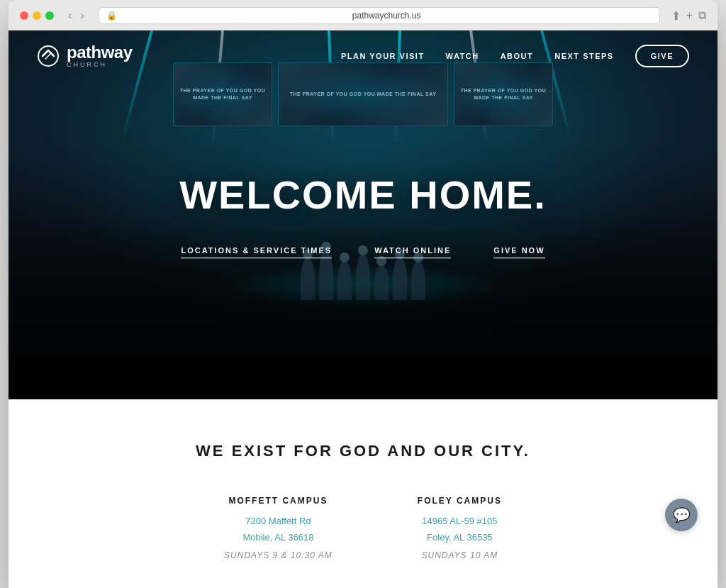 The width and height of the screenshot is (726, 588). Describe the element at coordinates (77, 16) in the screenshot. I see `nav-arrows: ‹ ›` at that location.